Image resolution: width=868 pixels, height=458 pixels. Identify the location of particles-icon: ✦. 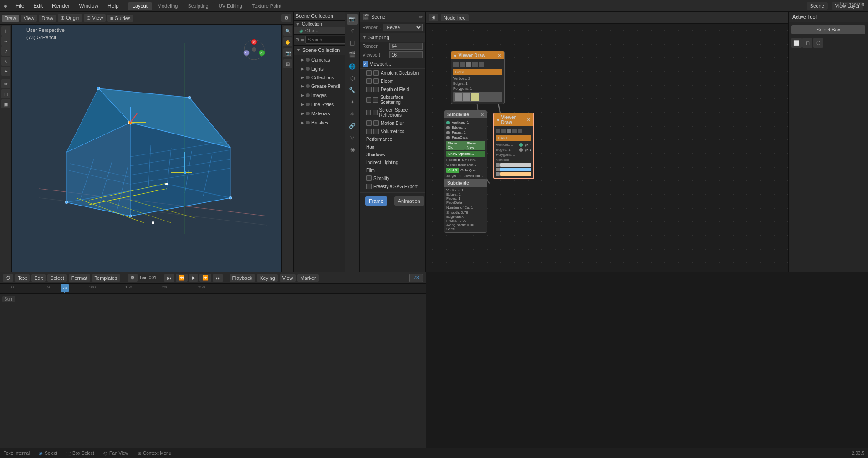
(352, 102).